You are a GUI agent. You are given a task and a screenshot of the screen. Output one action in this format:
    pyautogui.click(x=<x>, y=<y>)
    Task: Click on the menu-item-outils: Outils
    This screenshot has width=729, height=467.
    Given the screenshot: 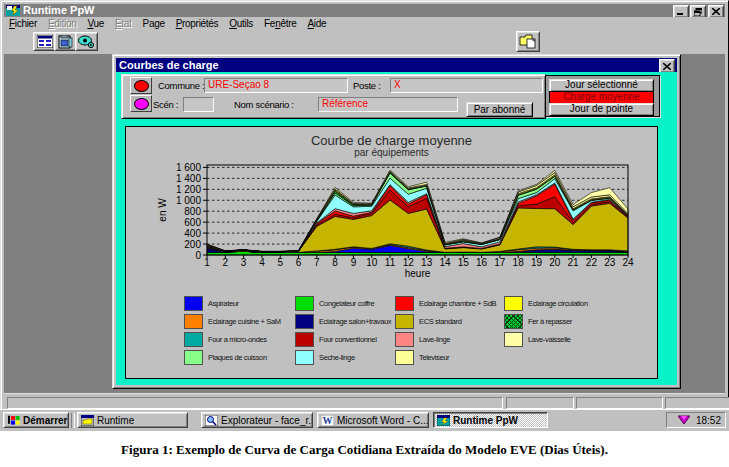 What is the action you would take?
    pyautogui.click(x=241, y=24)
    